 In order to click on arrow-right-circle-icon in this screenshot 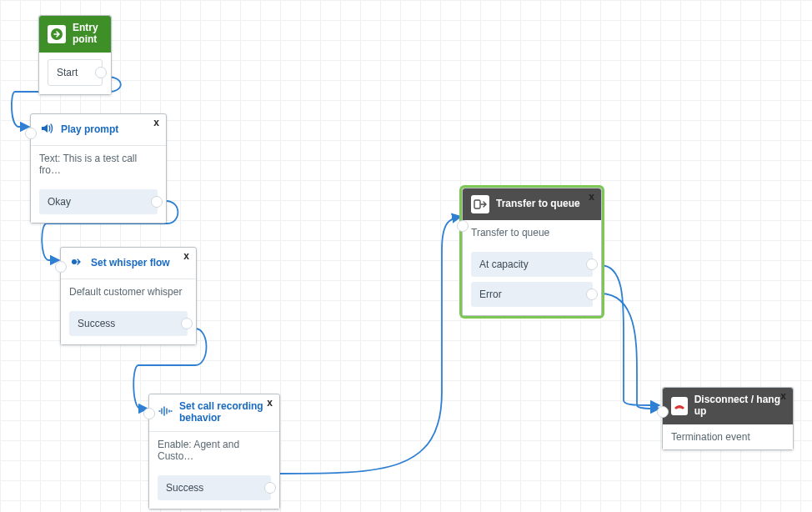, I will do `click(57, 34)`.